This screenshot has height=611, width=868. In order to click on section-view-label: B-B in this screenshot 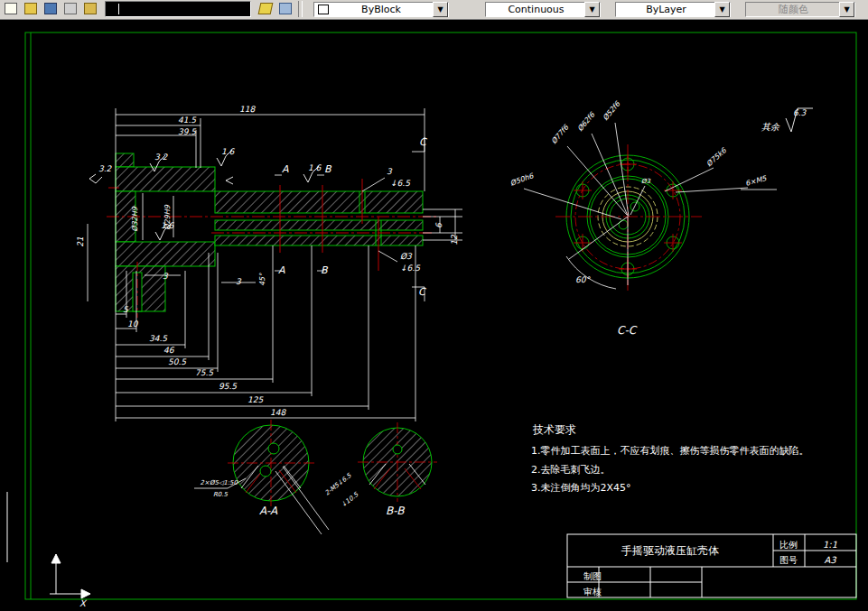, I will do `click(396, 511)`.